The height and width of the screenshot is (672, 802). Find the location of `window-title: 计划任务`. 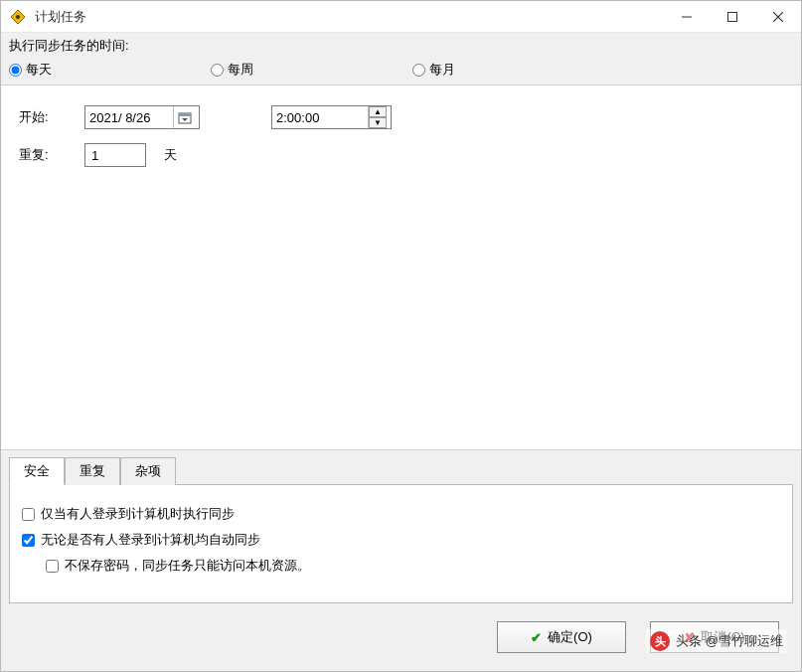

window-title: 计划任务 is located at coordinates (61, 17).